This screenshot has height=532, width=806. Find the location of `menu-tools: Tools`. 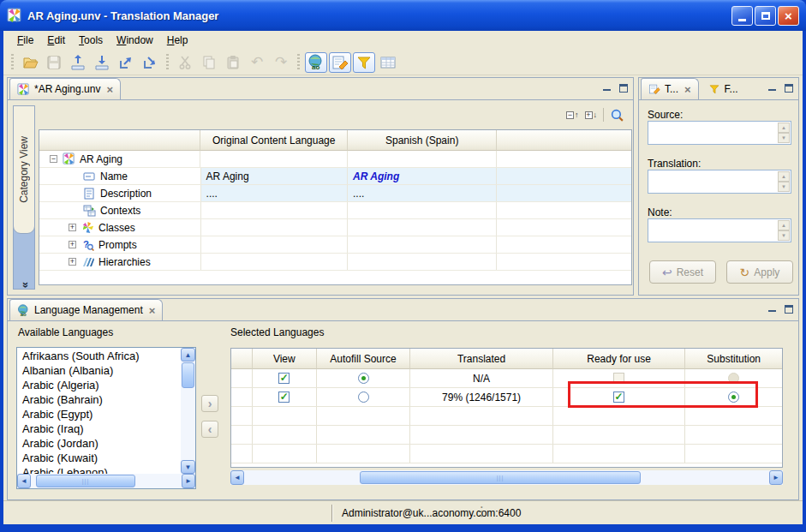

menu-tools: Tools is located at coordinates (91, 40).